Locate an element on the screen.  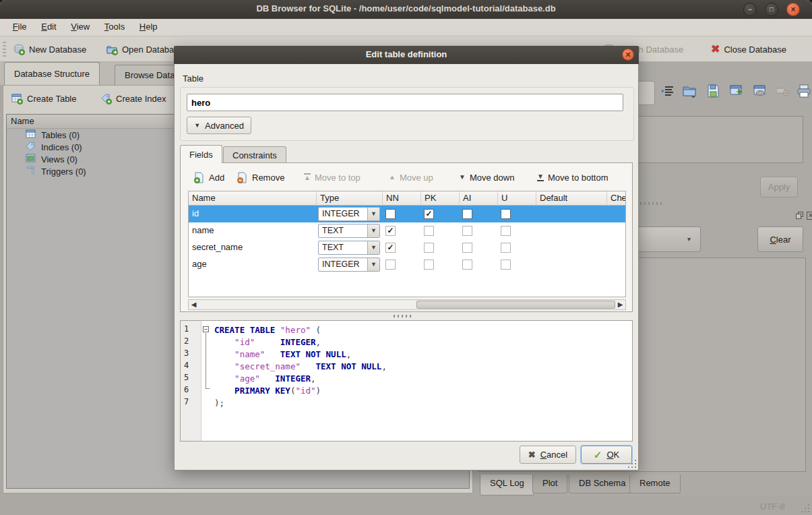
open-database-button: Open Database is located at coordinates (145, 49).